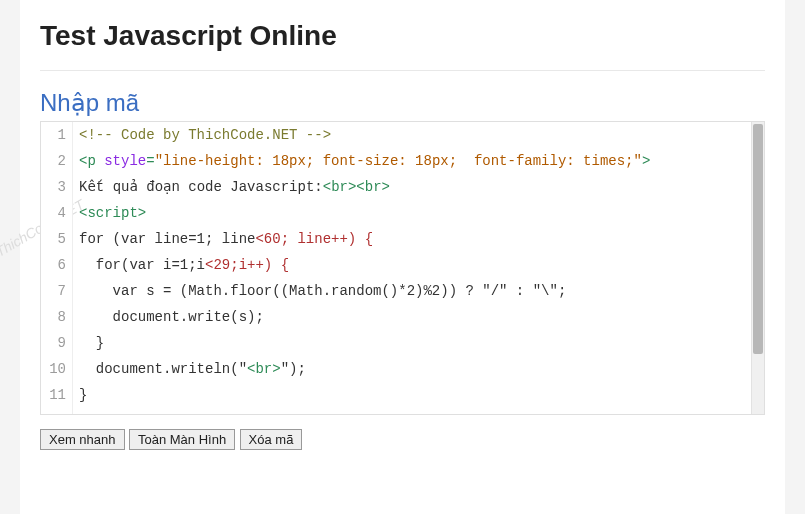 The width and height of the screenshot is (805, 514). What do you see at coordinates (54, 343) in the screenshot?
I see `line-number: 9` at bounding box center [54, 343].